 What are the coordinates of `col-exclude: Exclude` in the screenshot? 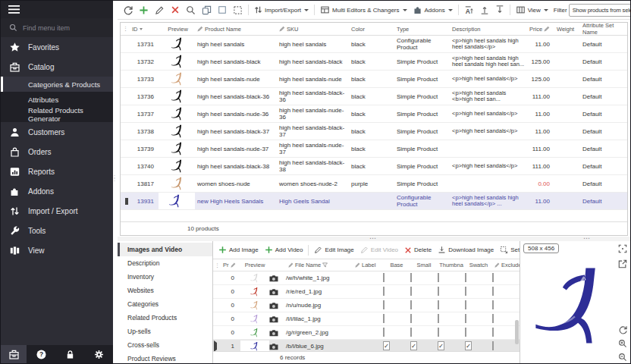 It's located at (506, 265).